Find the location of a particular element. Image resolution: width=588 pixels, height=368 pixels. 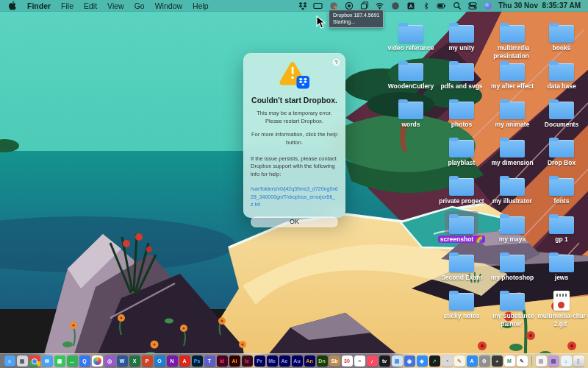

dock-incopy: Ic is located at coordinates (247, 361).